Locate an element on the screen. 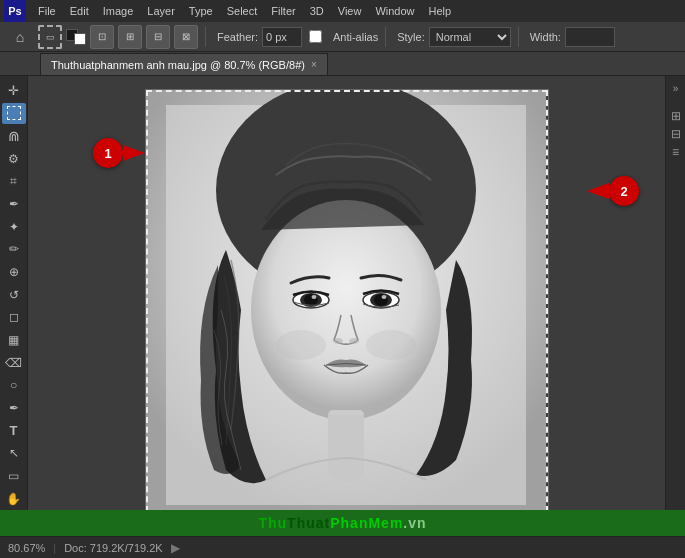 Image resolution: width=685 pixels, height=558 pixels. crop-btn: ⌗ is located at coordinates (14, 182).